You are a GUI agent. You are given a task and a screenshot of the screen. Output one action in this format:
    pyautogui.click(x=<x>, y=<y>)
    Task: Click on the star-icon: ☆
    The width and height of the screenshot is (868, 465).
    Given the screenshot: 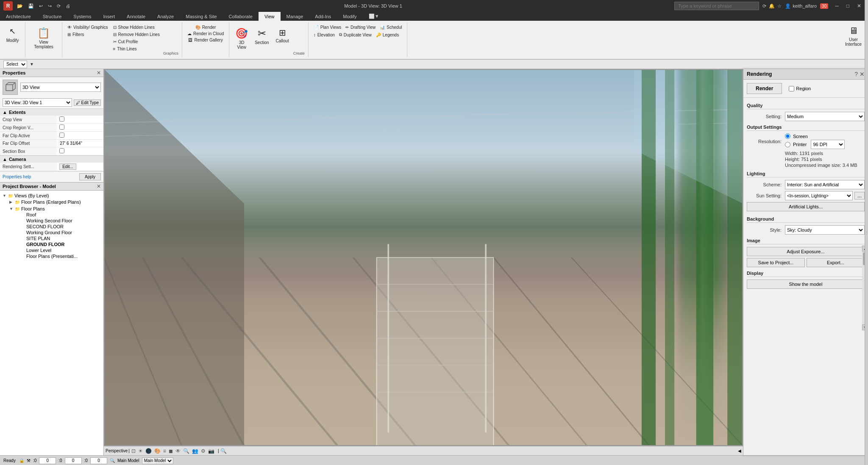 What is the action you would take?
    pyautogui.click(x=779, y=6)
    